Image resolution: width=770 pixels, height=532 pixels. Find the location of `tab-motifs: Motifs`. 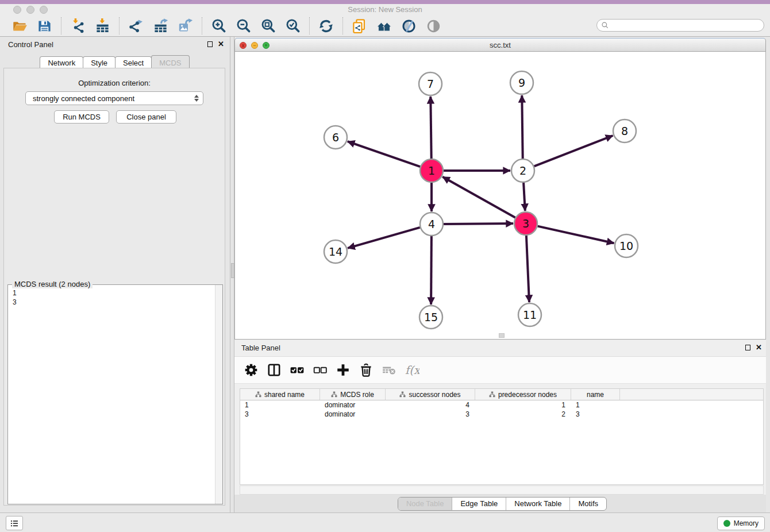

tab-motifs: Motifs is located at coordinates (588, 504).